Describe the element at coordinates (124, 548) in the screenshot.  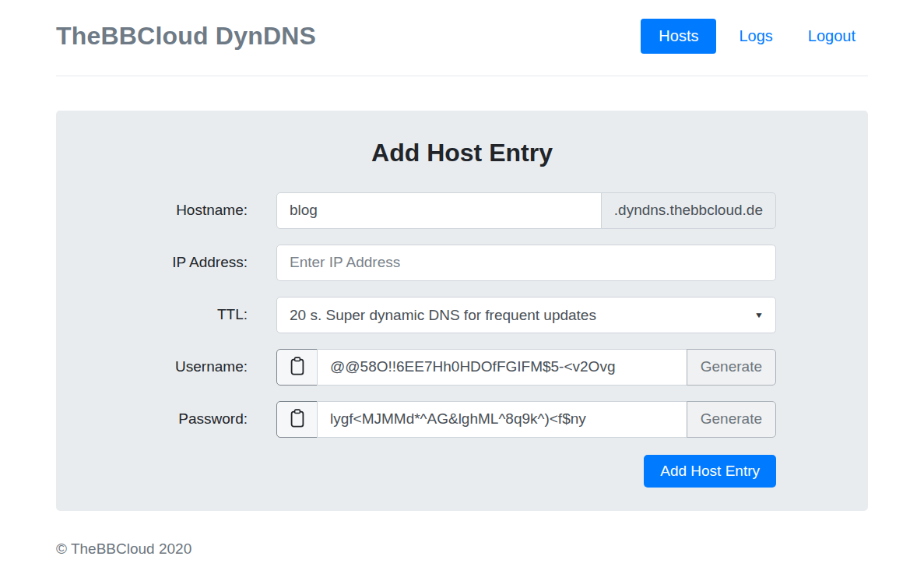
I see `copyright: © TheBBCloud 2020` at that location.